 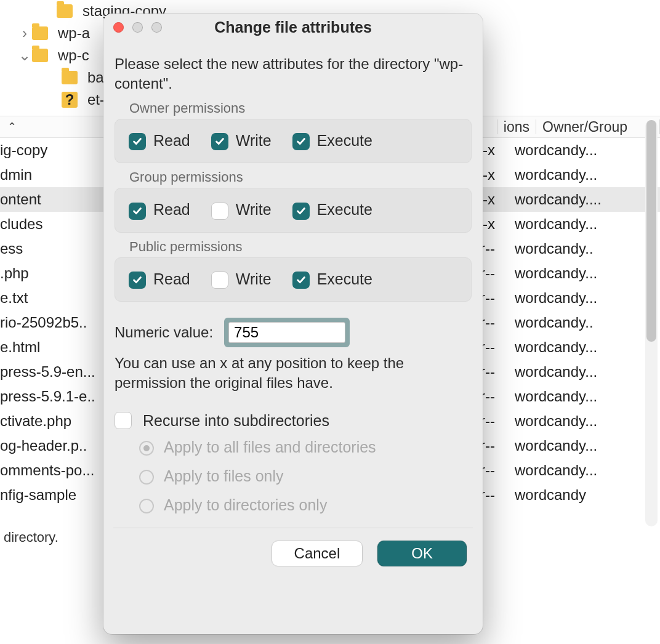 I want to click on dialog-titlebar: Change file attributes, so click(x=293, y=27).